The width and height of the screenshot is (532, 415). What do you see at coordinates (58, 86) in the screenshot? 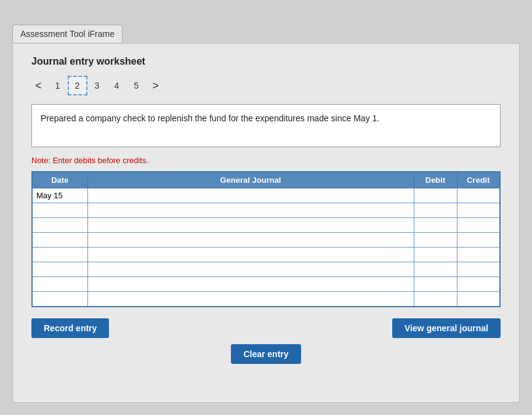
I see `page-1: 1` at bounding box center [58, 86].